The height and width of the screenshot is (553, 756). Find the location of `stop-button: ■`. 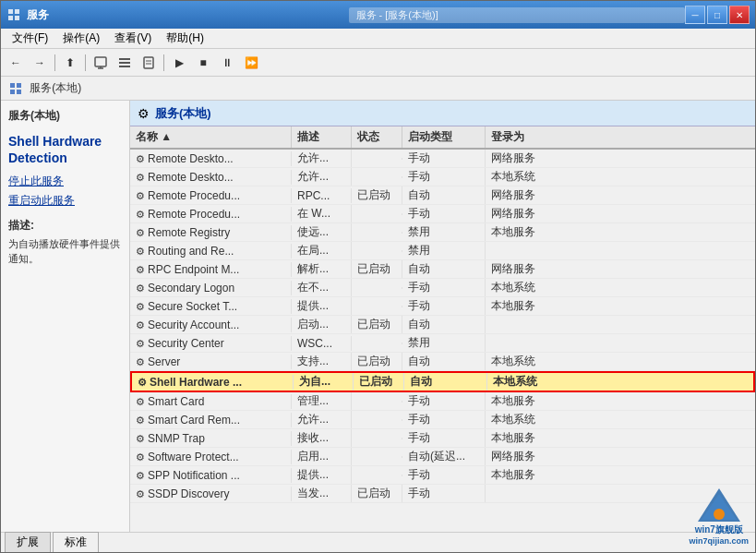

stop-button: ■ is located at coordinates (203, 63).